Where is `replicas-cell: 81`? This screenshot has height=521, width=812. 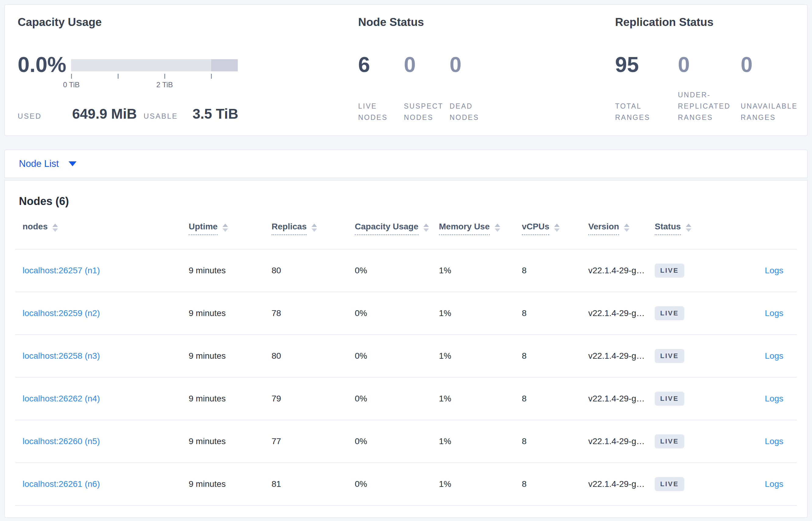 replicas-cell: 81 is located at coordinates (306, 484).